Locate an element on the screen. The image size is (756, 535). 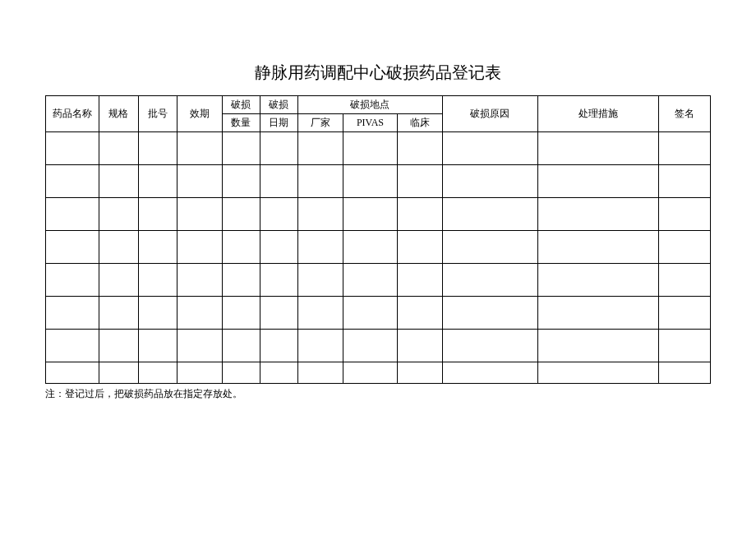
header-action: 处理措施 is located at coordinates (598, 114).